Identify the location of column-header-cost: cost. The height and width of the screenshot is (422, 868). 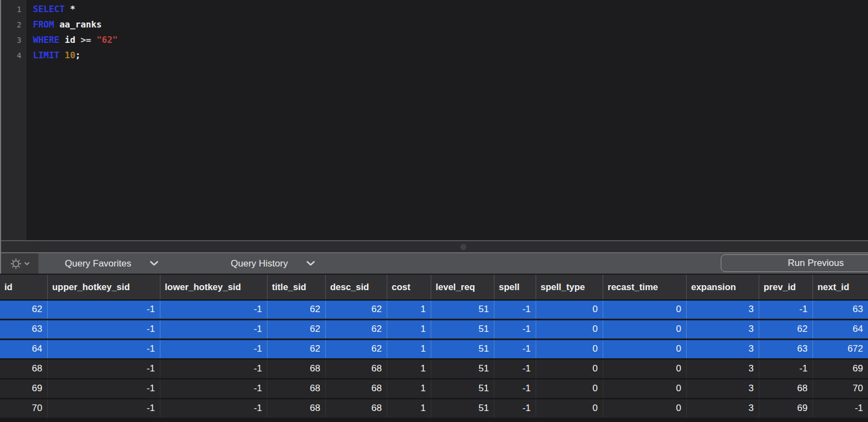
(409, 287).